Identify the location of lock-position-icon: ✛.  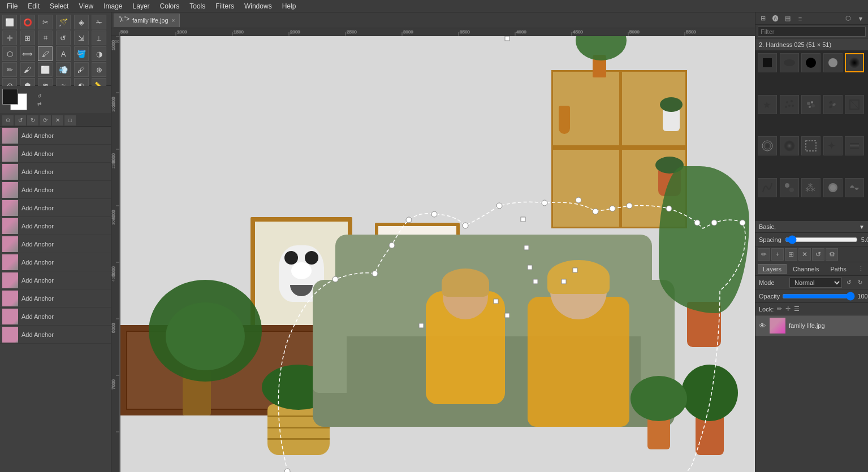
(788, 309).